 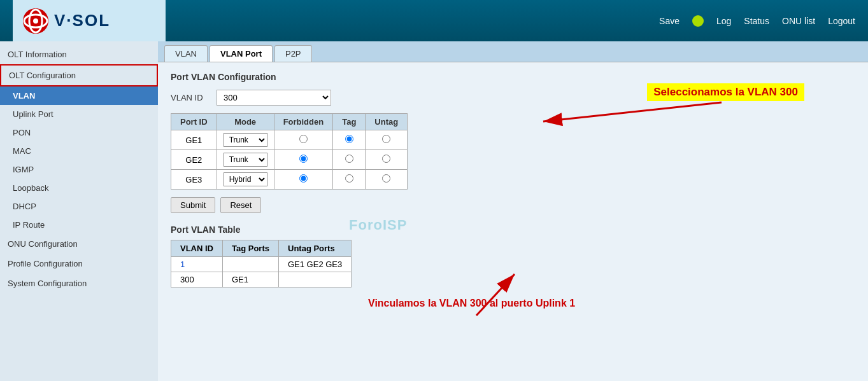 I want to click on submit-button: Submit, so click(x=193, y=205).